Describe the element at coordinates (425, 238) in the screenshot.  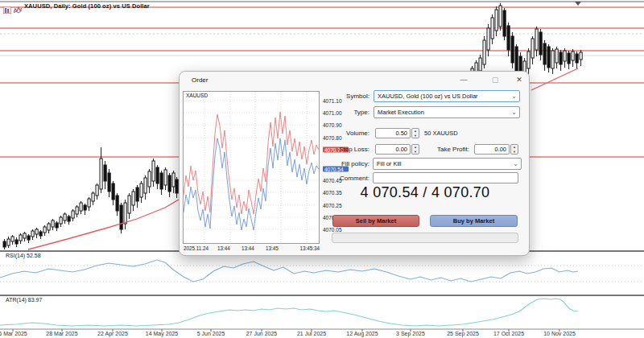
I see `order-progress-strip` at that location.